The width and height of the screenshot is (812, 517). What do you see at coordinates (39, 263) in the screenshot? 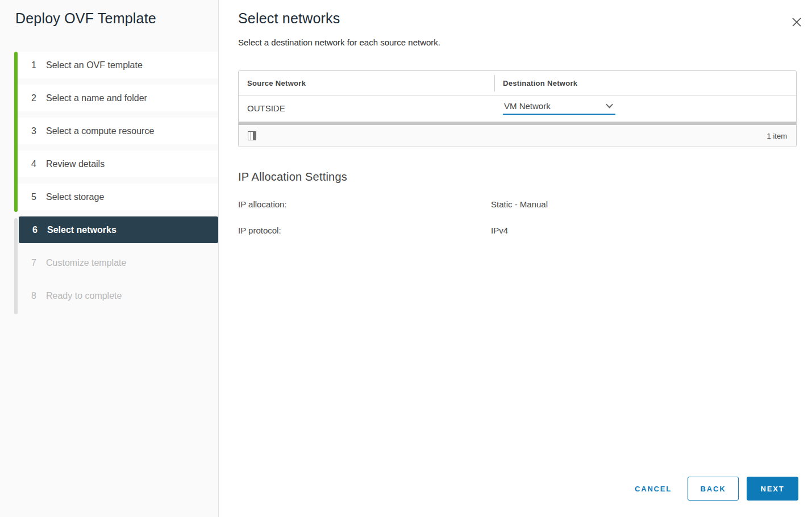
I see `step-number: 7` at bounding box center [39, 263].